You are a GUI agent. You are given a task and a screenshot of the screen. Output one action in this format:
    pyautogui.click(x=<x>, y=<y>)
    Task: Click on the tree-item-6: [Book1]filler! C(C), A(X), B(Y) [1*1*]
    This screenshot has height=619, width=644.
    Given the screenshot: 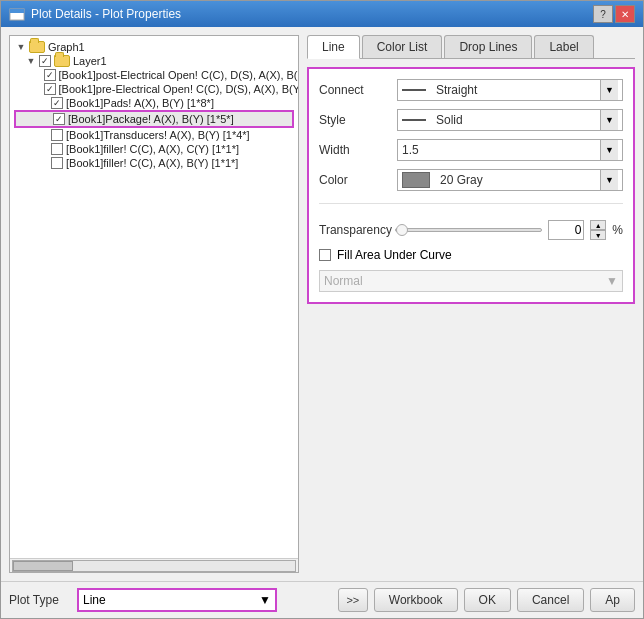 What is the action you would take?
    pyautogui.click(x=154, y=163)
    